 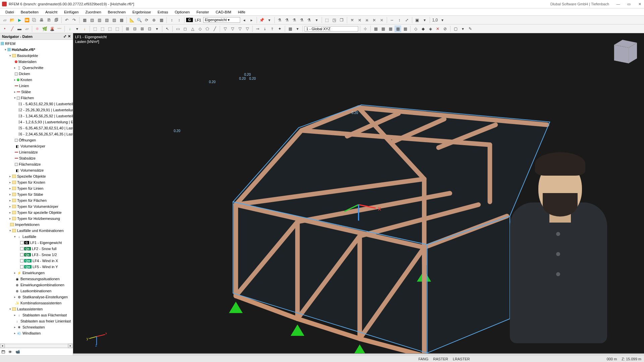 I want to click on tree-bemessung: ◉Bemessungssituationen, so click(x=36, y=279).